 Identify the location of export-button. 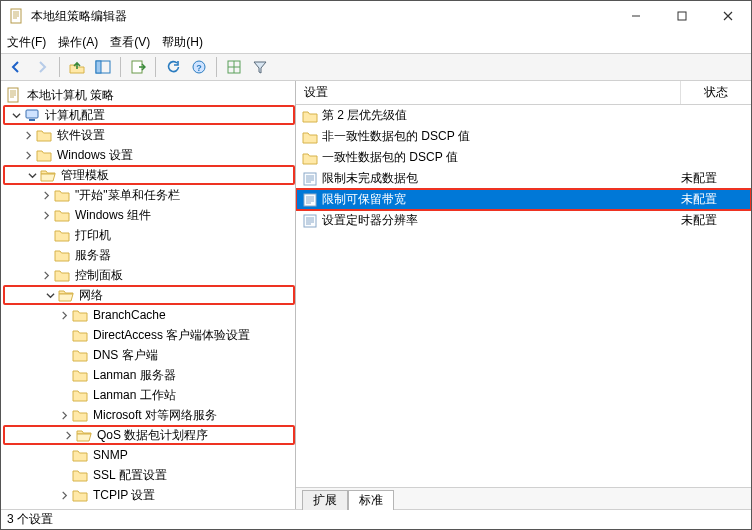
(138, 67).